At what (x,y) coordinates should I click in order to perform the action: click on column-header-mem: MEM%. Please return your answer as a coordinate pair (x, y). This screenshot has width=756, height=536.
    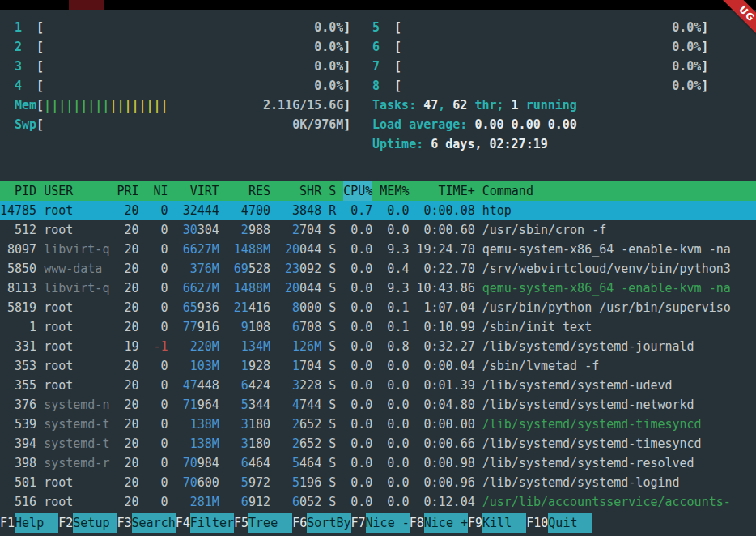
    Looking at the image, I should click on (394, 191).